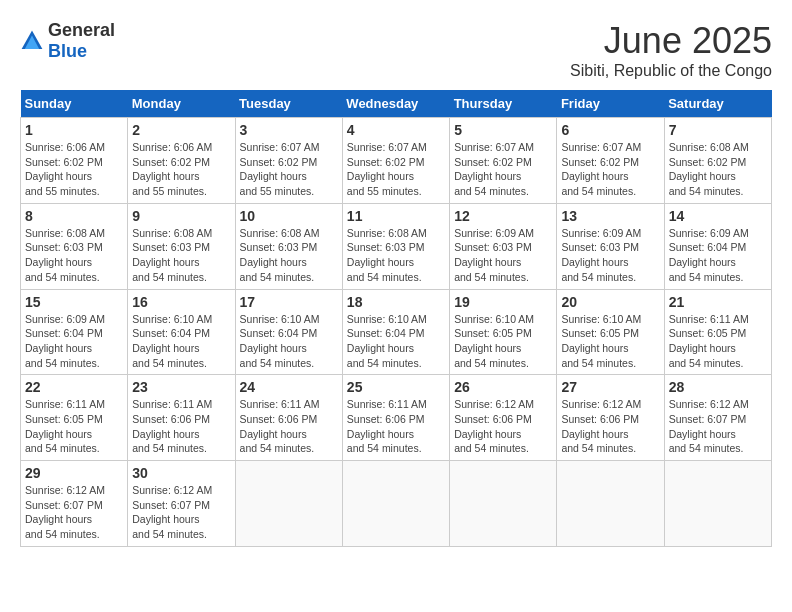  Describe the element at coordinates (718, 332) in the screenshot. I see `calendar-cell: 21 Sunrise: 6:11 AM Sunset: 6:05 PM Dayl…` at that location.